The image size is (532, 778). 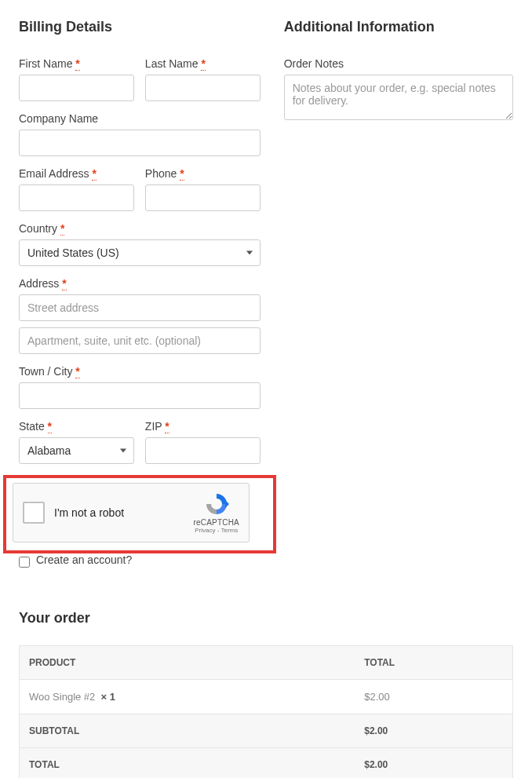 I want to click on recaptcha-highlight: I'm not a robot reCAPTCHA Privacy - Term…, so click(x=140, y=514).